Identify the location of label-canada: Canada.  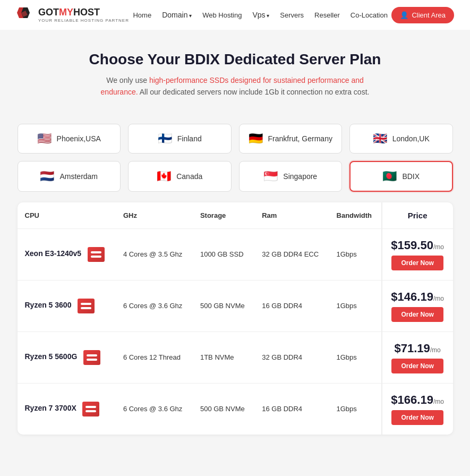
(189, 176).